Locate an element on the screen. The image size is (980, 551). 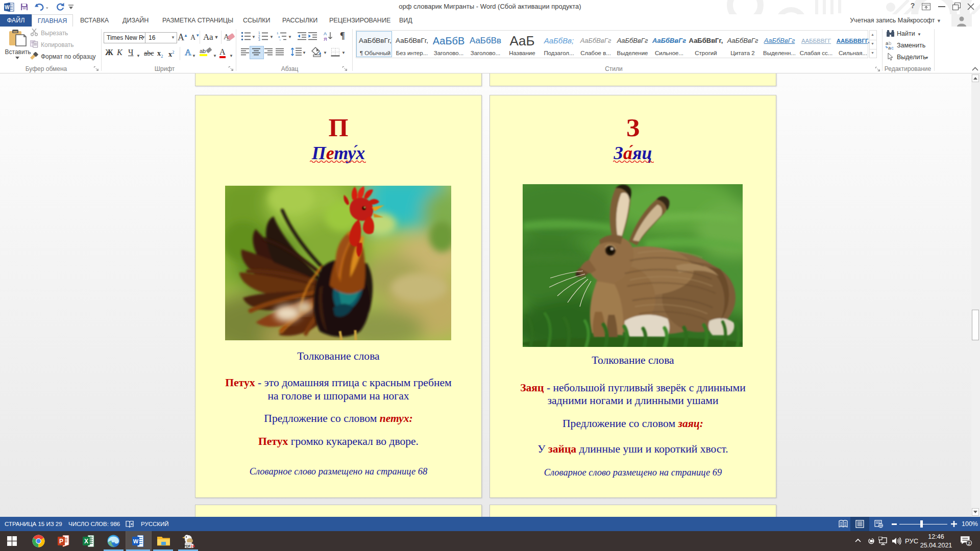
svg-text: 1 is located at coordinates (278, 33).